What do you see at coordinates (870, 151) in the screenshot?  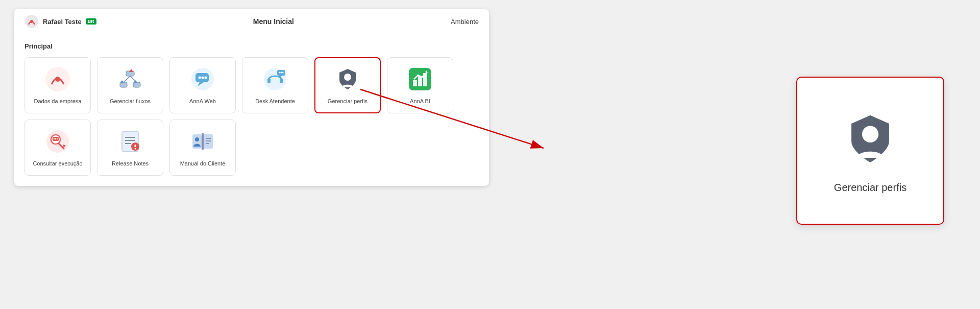 I see `zoomed-card: Gerenciar perfis` at bounding box center [870, 151].